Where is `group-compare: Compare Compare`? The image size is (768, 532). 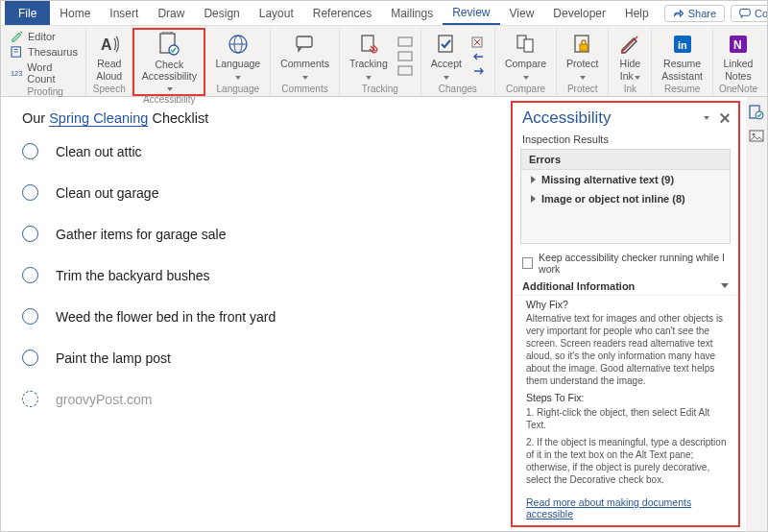
group-compare: Compare Compare is located at coordinates (526, 61).